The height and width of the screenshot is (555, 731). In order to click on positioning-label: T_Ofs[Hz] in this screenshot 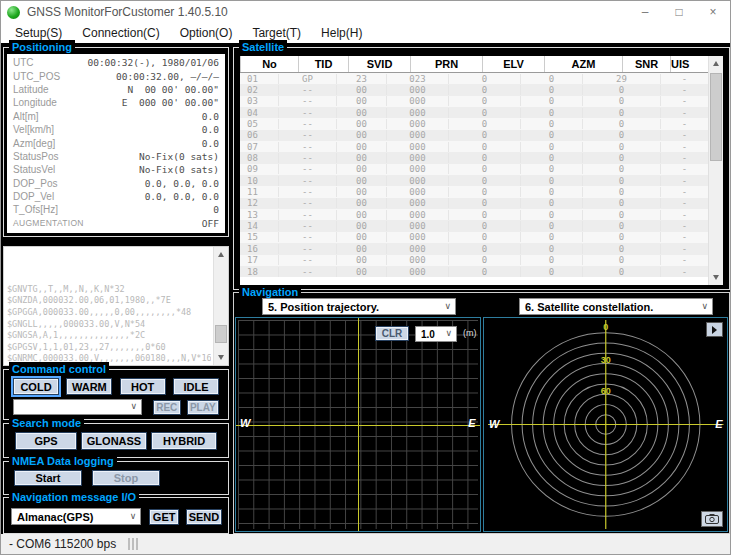, I will do `click(36, 210)`.